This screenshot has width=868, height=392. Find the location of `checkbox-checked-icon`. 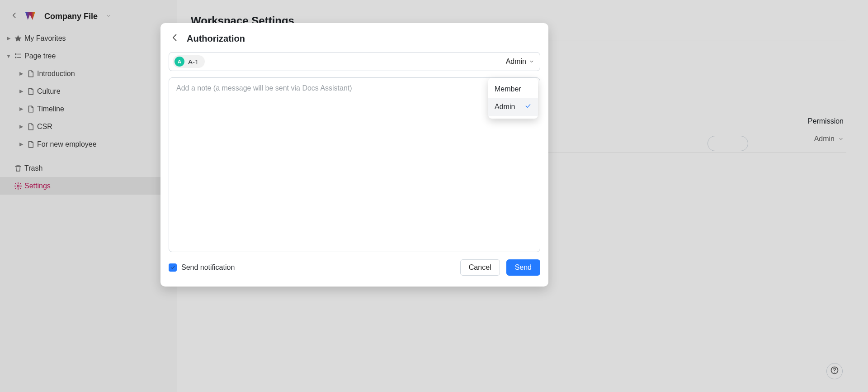

checkbox-checked-icon is located at coordinates (173, 268).